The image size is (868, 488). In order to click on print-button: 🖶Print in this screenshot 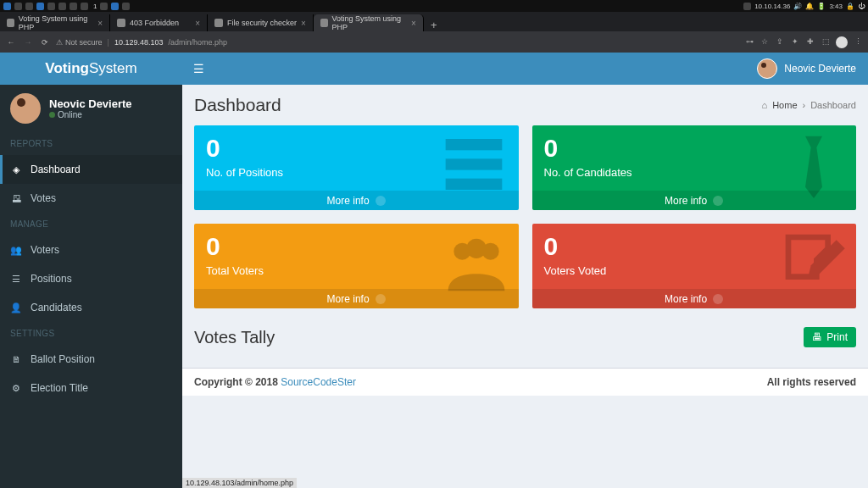, I will do `click(830, 337)`.